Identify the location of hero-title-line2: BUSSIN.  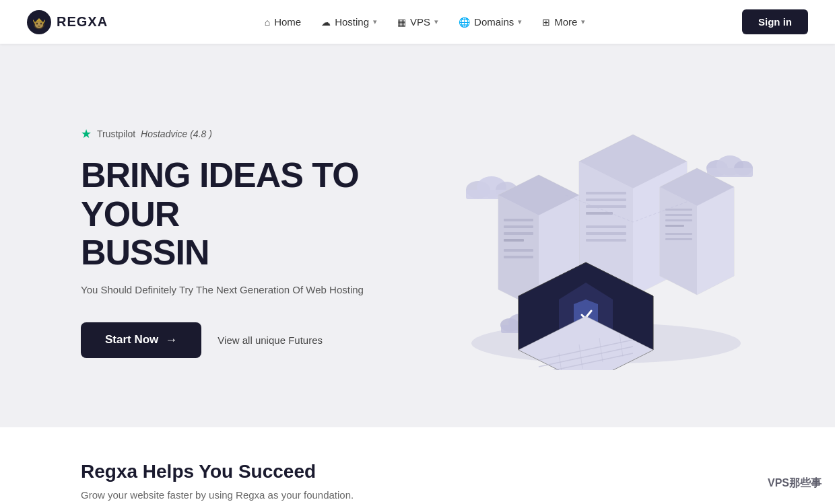
(145, 252).